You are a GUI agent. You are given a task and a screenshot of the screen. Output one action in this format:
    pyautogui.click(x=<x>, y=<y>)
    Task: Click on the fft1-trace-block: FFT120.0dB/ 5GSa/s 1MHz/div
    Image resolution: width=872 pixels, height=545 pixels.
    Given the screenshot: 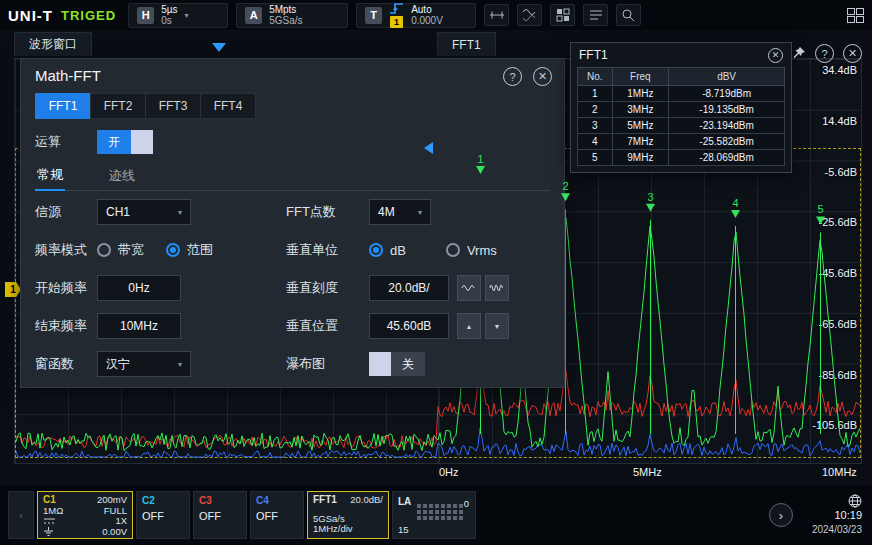 What is the action you would take?
    pyautogui.click(x=348, y=515)
    